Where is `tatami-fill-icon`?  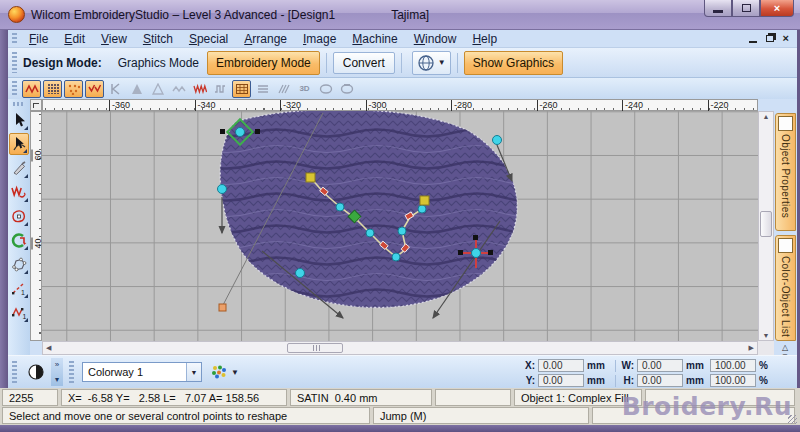 tatami-fill-icon is located at coordinates (53, 89).